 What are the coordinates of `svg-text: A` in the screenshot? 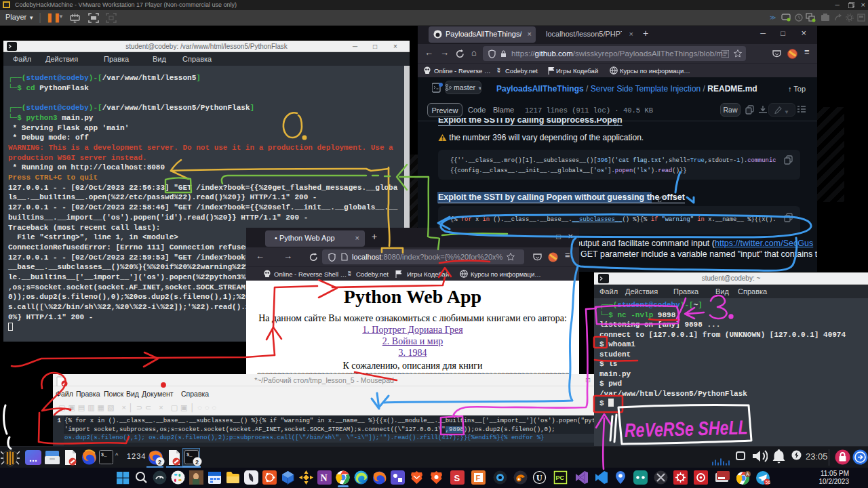 It's located at (747, 474).